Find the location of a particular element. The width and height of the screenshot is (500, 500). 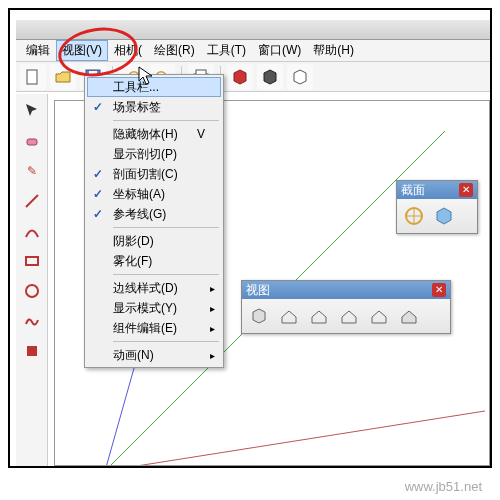

menu-edit: 编辑 is located at coordinates (38, 50).